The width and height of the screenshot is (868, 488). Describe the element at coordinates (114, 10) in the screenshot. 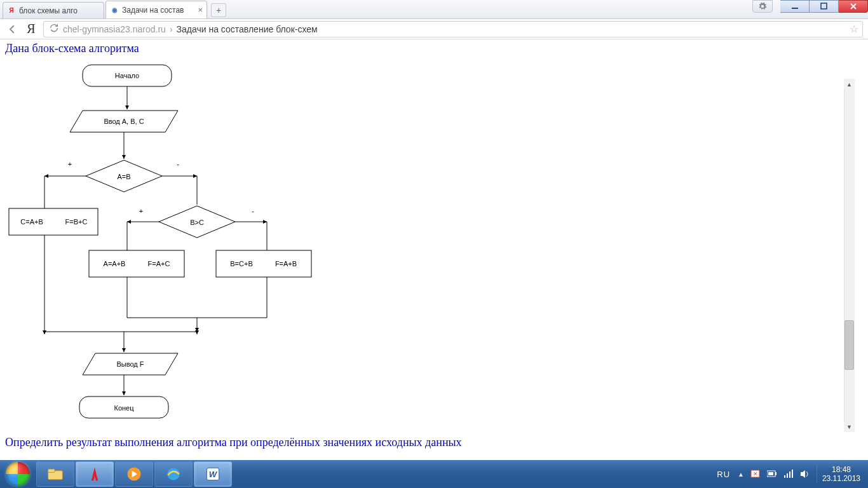

I see `favicon-page: ◉` at that location.